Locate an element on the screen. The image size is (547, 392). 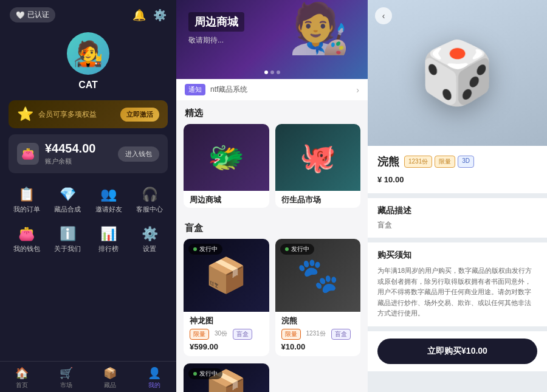
star-icon: ⭐ is located at coordinates (26, 114).